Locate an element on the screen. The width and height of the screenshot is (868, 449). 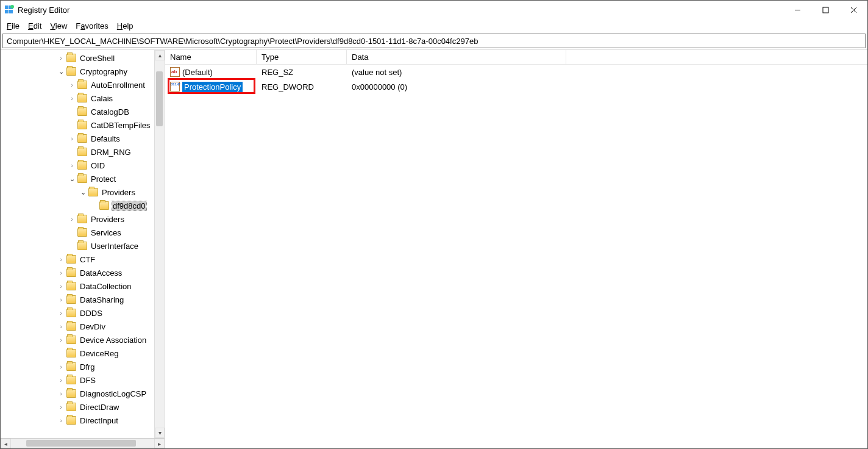
tree-item-ddds: ›DDDS is located at coordinates (83, 313).